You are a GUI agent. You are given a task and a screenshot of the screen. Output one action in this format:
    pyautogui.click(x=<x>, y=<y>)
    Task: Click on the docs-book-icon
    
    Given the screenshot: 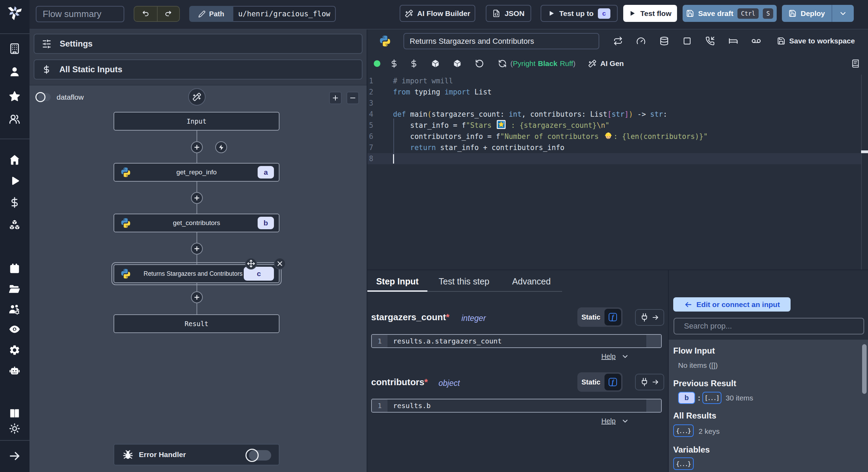 What is the action you would take?
    pyautogui.click(x=15, y=413)
    